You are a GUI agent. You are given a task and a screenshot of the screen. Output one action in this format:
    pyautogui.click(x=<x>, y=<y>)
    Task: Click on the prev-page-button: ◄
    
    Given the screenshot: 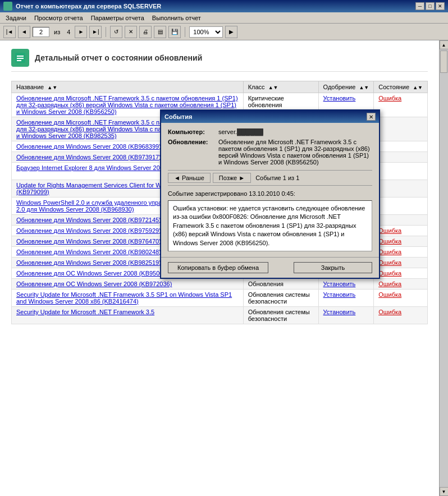 What is the action you would take?
    pyautogui.click(x=24, y=32)
    